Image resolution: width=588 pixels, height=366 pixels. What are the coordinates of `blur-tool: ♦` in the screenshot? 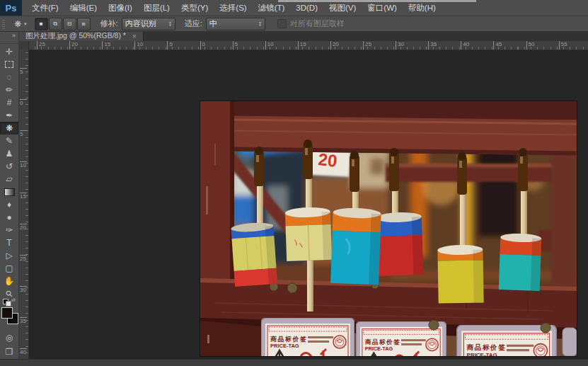 It's located at (9, 205).